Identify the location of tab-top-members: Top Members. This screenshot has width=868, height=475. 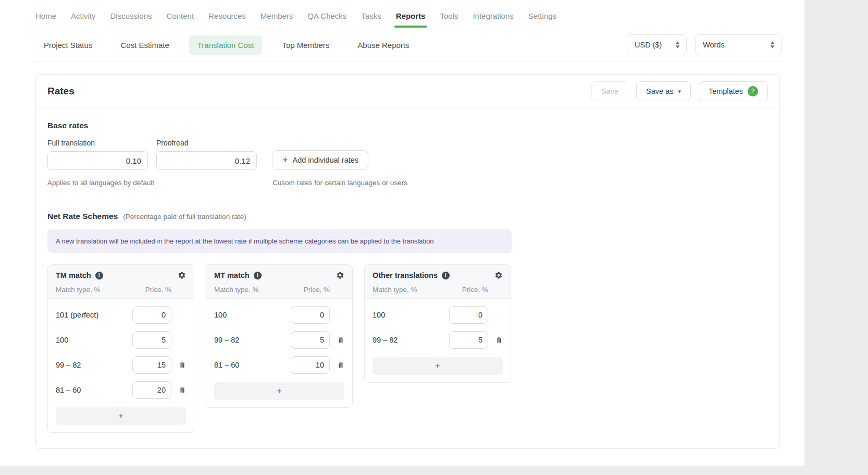
(305, 45).